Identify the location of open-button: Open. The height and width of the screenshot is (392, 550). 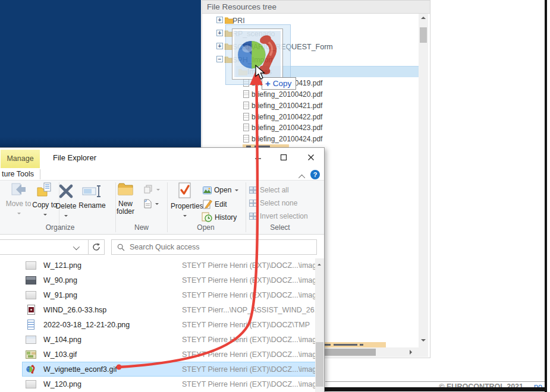
(221, 190).